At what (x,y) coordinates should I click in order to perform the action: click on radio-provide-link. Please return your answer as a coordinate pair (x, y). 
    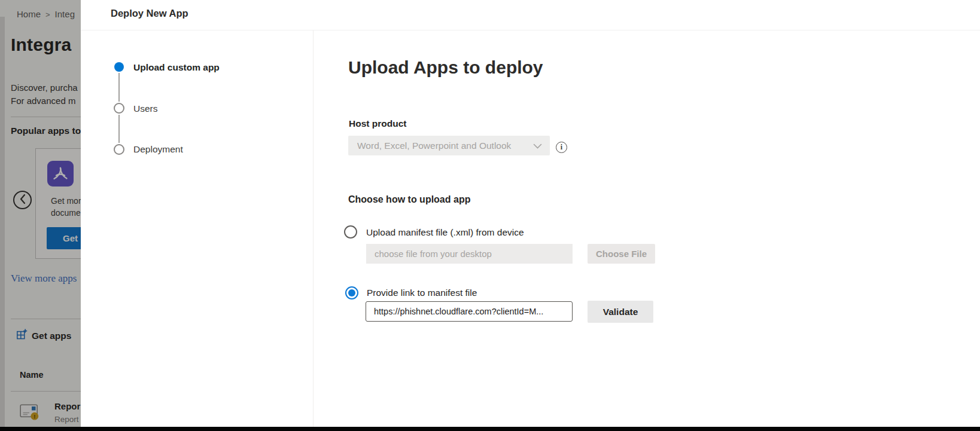
    Looking at the image, I should click on (352, 293).